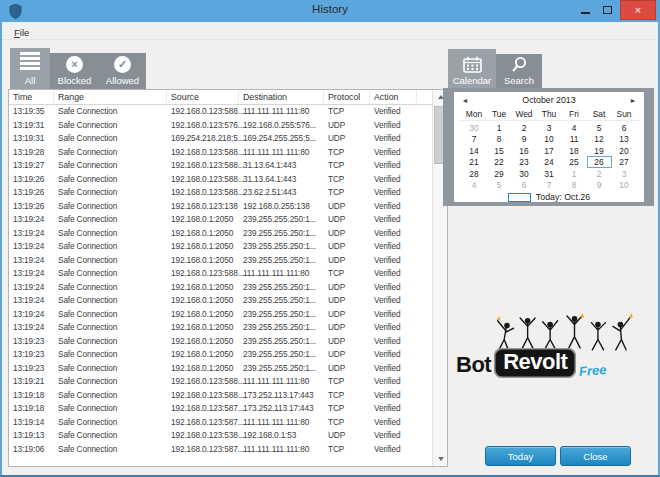  What do you see at coordinates (585, 10) in the screenshot?
I see `minimize-button` at bounding box center [585, 10].